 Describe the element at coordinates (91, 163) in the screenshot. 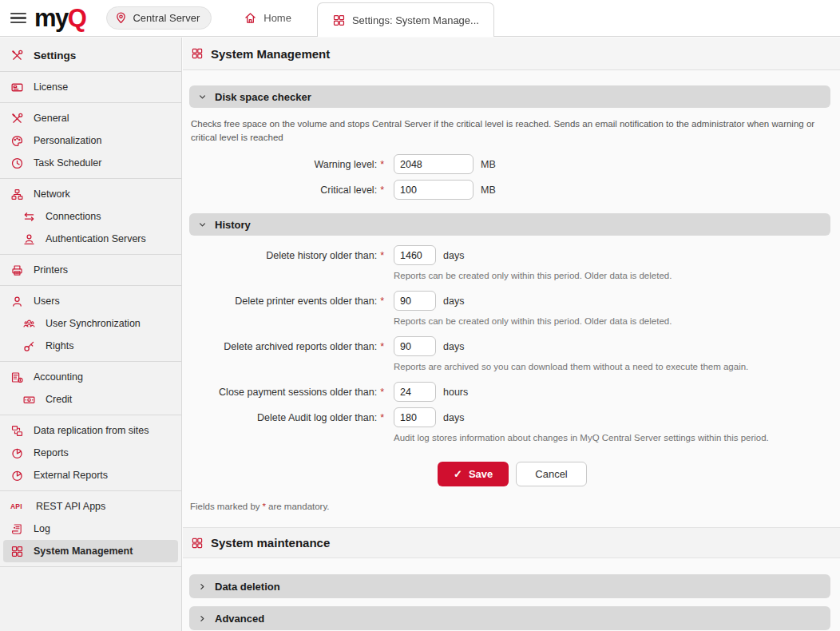

I see `sidebar-item-task-scheduler: Task Scheduler` at that location.